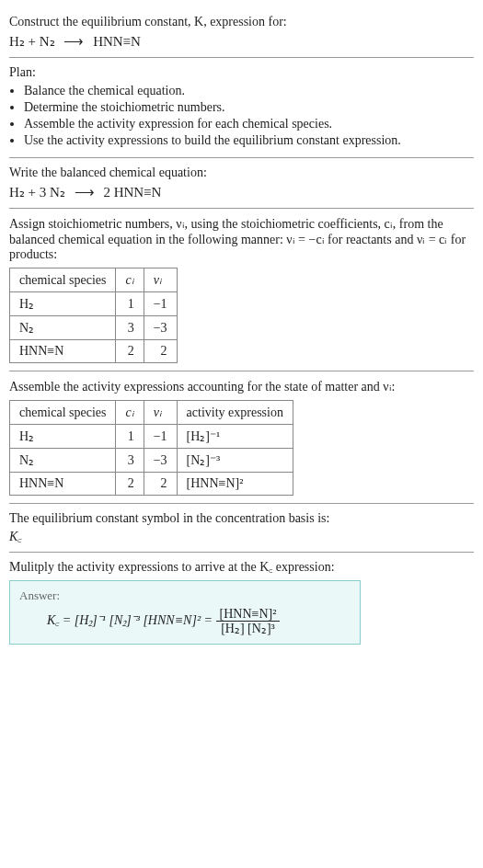 The image size is (483, 868). I want to click on answer-label: Answer:, so click(185, 596).